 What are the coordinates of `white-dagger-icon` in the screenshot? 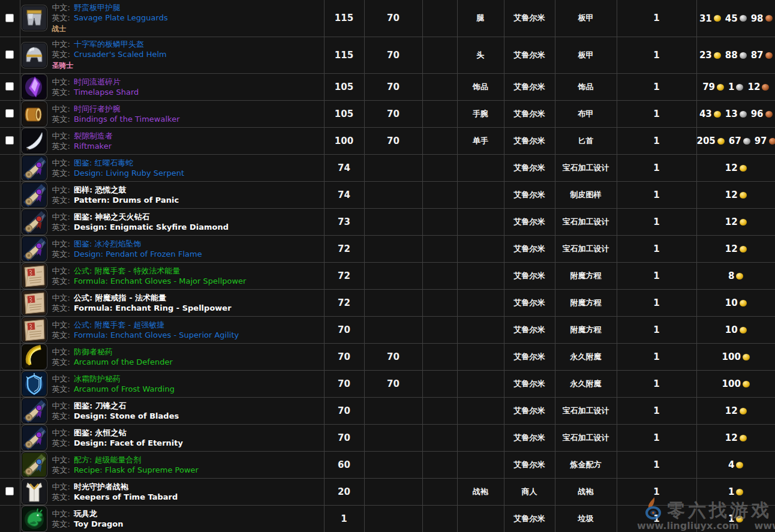 It's located at (34, 141).